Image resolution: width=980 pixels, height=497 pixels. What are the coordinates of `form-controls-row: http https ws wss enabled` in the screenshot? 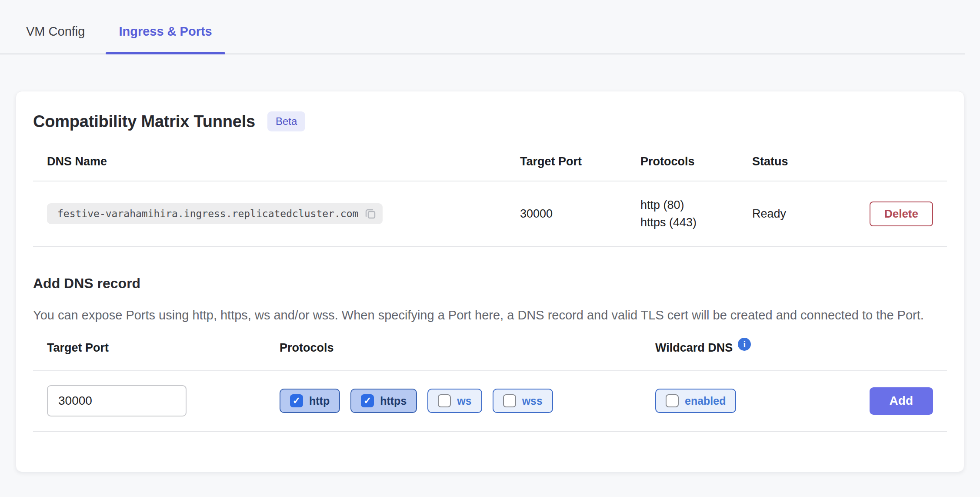 It's located at (490, 394).